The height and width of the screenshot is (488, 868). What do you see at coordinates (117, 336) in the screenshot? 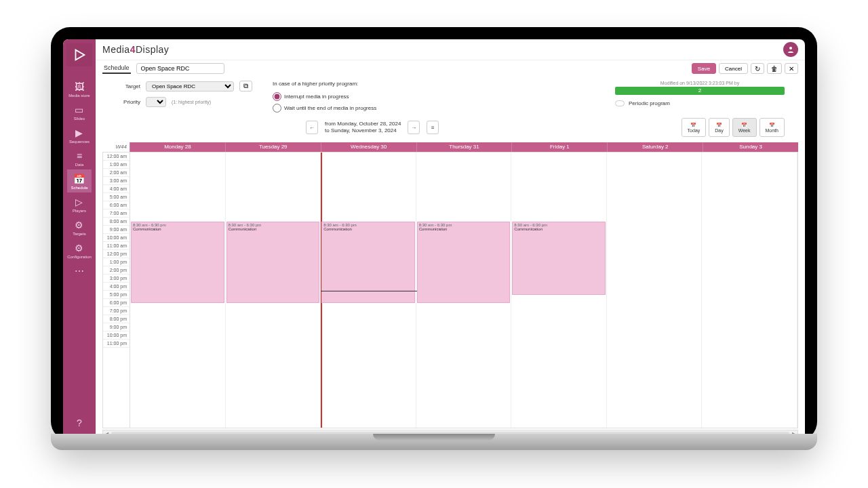
I see `time-slot: 10:00 pm` at bounding box center [117, 336].